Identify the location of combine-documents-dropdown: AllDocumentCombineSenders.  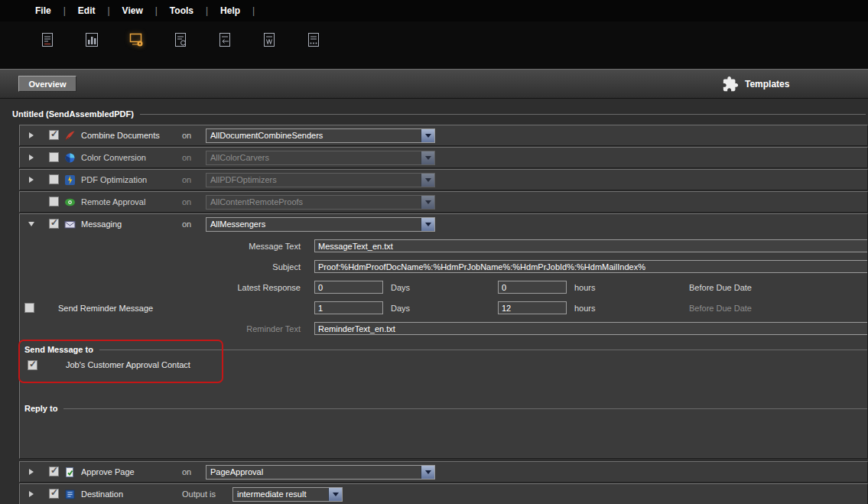
(320, 136).